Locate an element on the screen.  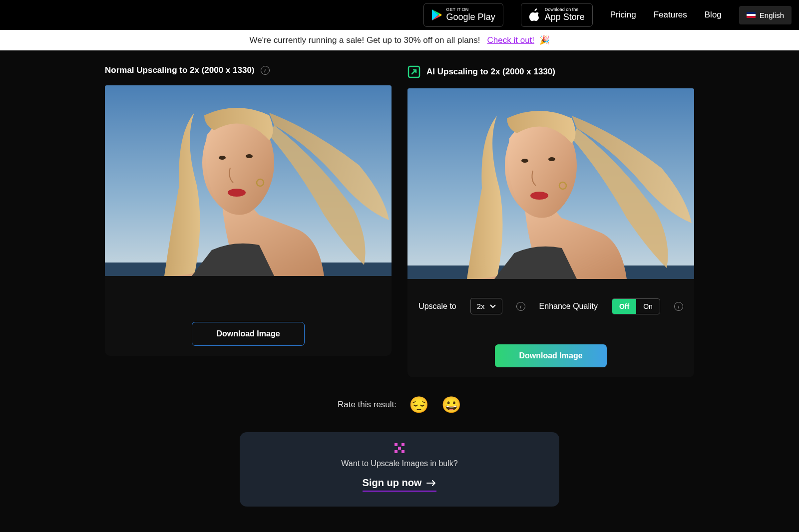
apple-icon is located at coordinates (535, 15).